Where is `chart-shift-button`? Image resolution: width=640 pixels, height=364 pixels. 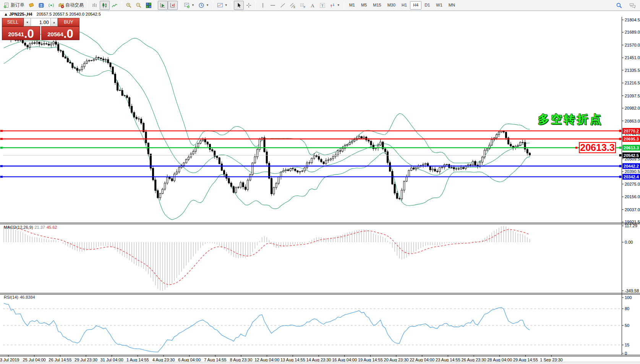 chart-shift-button is located at coordinates (173, 5).